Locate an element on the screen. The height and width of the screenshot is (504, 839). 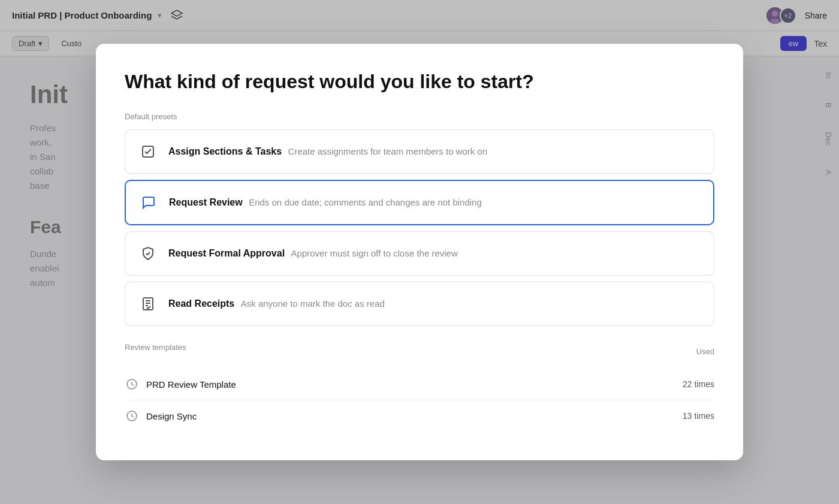
receipts-option: Read Receipts Ask anyone to mark the doc… is located at coordinates (420, 304).